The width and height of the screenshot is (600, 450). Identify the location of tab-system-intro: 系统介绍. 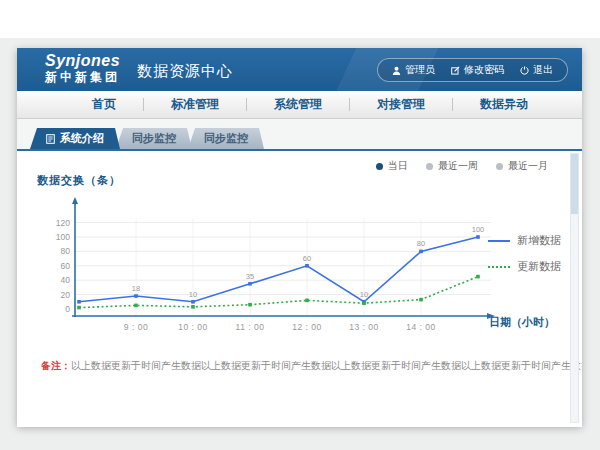
(75, 138).